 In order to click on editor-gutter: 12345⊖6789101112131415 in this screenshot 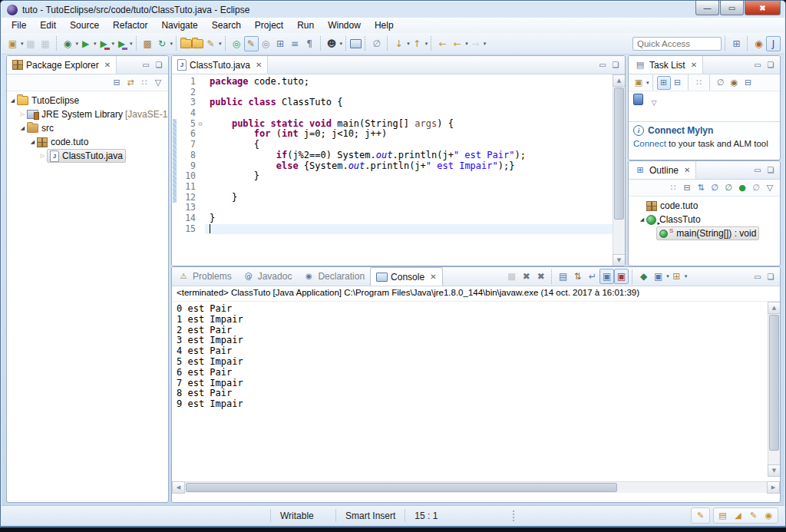, I will do `click(191, 170)`.